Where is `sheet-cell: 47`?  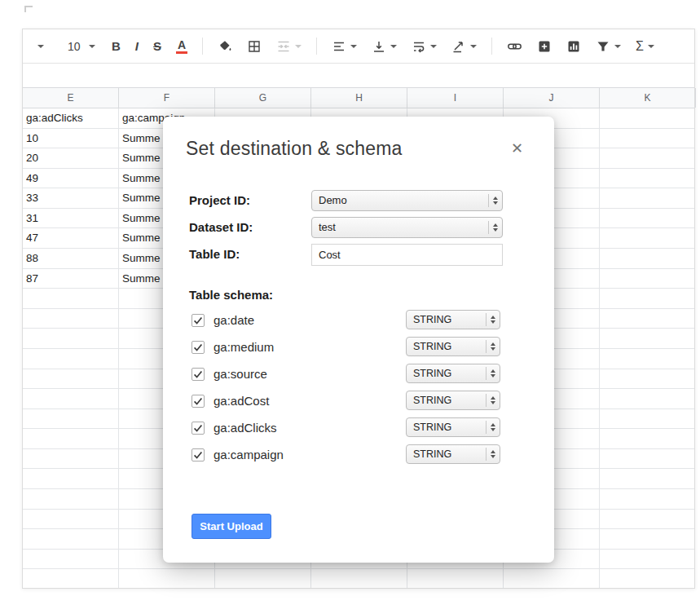
sheet-cell: 47 is located at coordinates (71, 238).